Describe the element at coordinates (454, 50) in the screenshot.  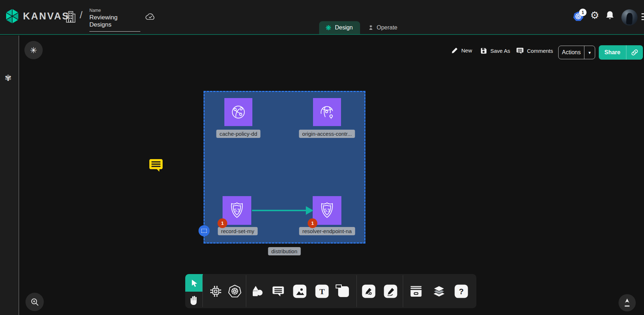
I see `pencil-new-icon` at that location.